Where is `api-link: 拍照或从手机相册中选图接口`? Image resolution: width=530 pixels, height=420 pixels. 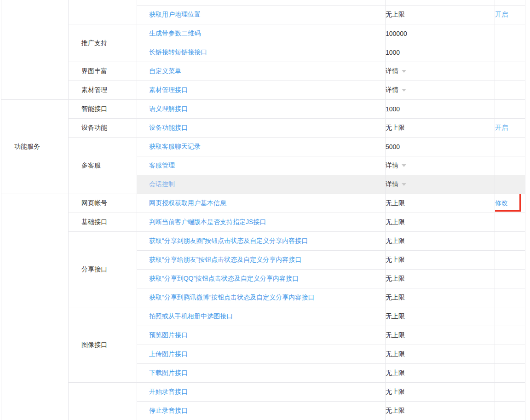
api-link: 拍照或从手机相册中选图接口 is located at coordinates (191, 316).